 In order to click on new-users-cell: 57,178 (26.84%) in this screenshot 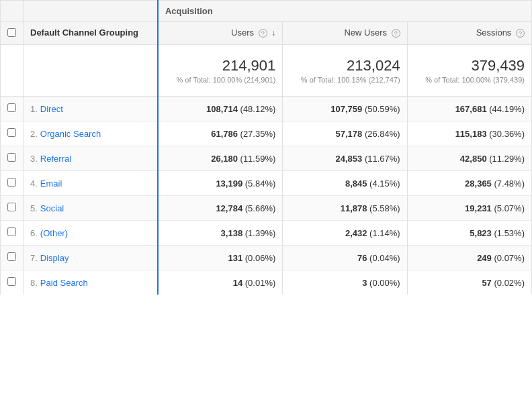, I will do `click(345, 134)`.